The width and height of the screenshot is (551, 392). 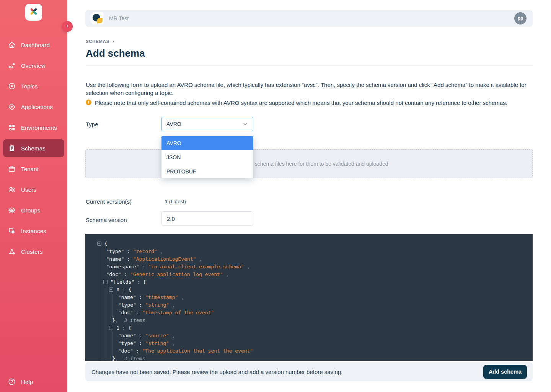 What do you see at coordinates (245, 124) in the screenshot?
I see `chevron-down-icon` at bounding box center [245, 124].